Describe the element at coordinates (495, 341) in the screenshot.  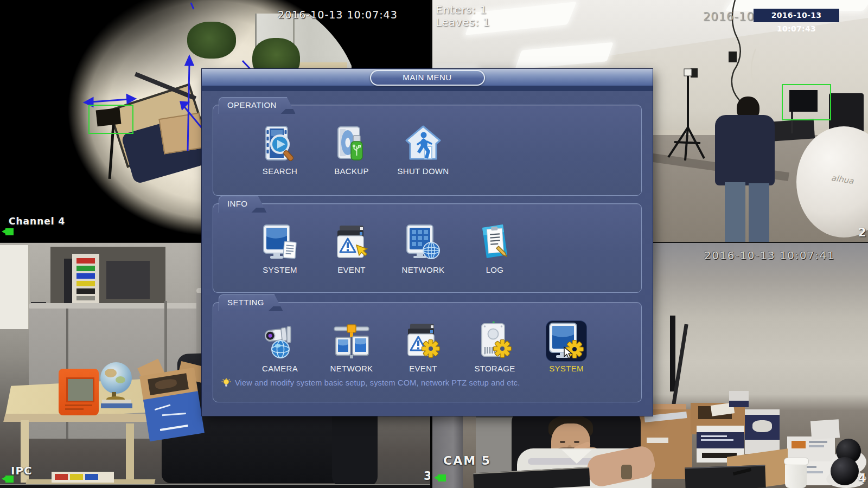
I see `storage-setting-icon` at that location.